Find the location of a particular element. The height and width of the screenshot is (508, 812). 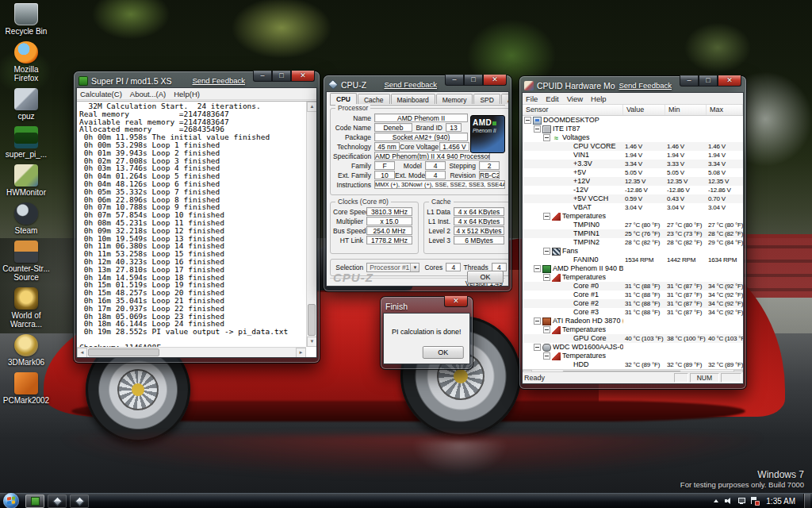

desktop-icon: Counter-Str... Source is located at coordinates (26, 261).